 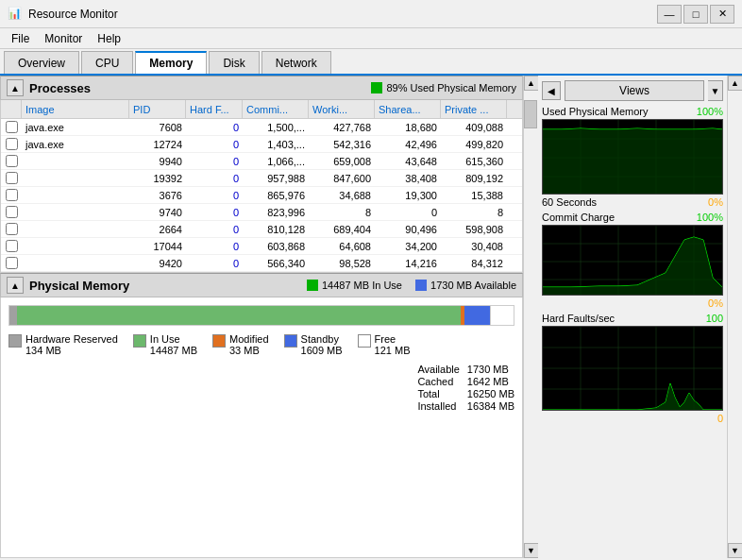 I want to click on legend-standby-box, so click(x=291, y=341).